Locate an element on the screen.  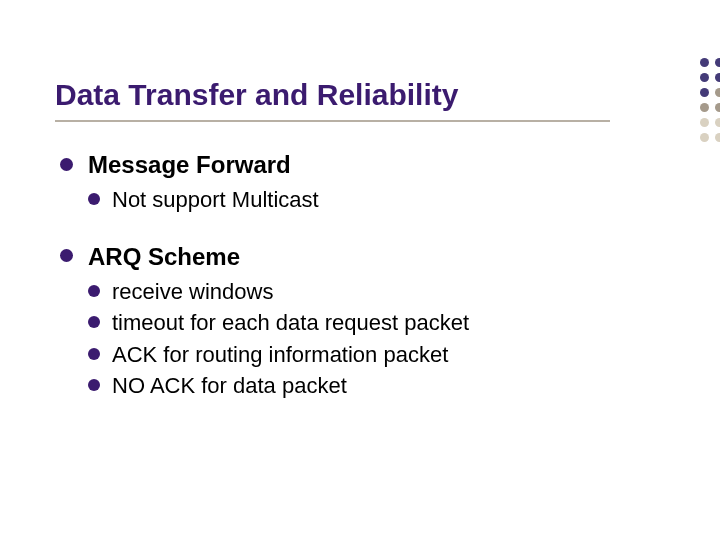
list-item: receive windows is located at coordinates (364, 292).